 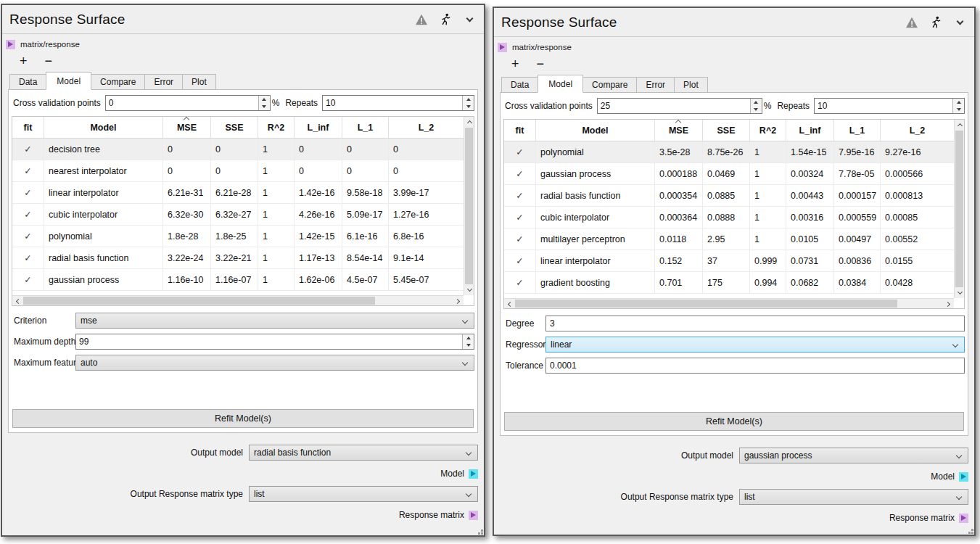 I want to click on table-row: ✓linear interpolator0.152370.9990.07310.…, so click(x=729, y=261).